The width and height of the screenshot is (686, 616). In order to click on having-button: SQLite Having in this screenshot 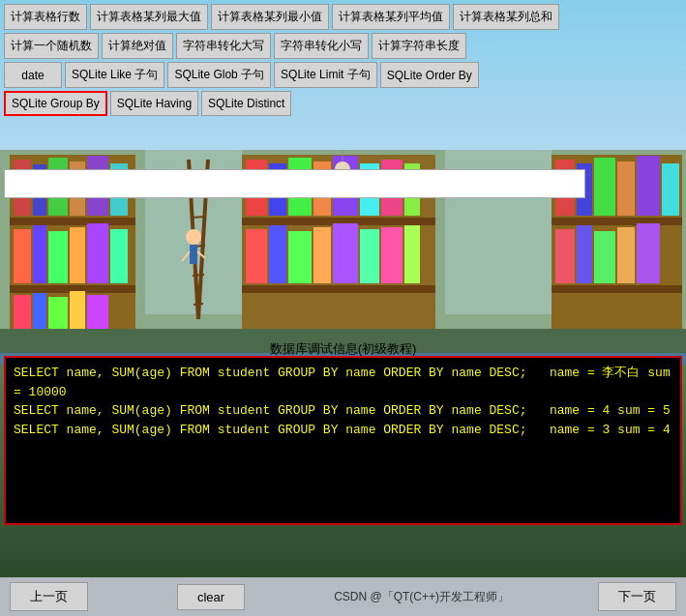, I will do `click(155, 103)`.